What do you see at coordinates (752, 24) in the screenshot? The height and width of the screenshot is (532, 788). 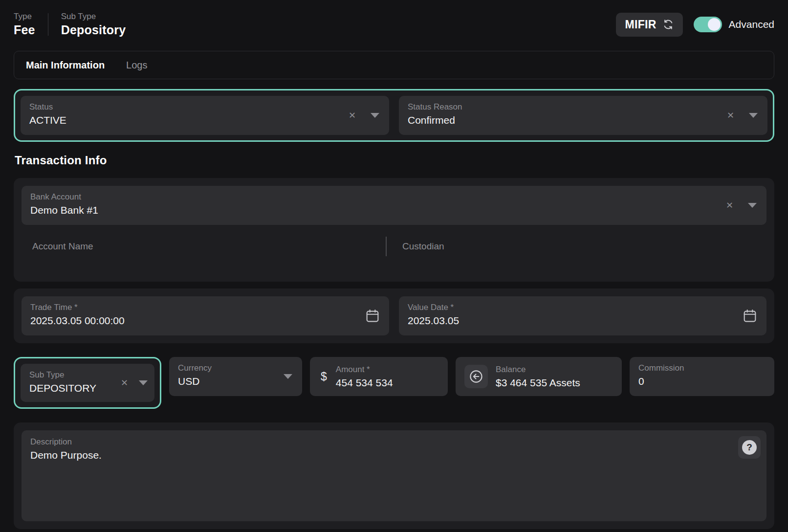 I see `advanced-toggle-label: Advanced` at bounding box center [752, 24].